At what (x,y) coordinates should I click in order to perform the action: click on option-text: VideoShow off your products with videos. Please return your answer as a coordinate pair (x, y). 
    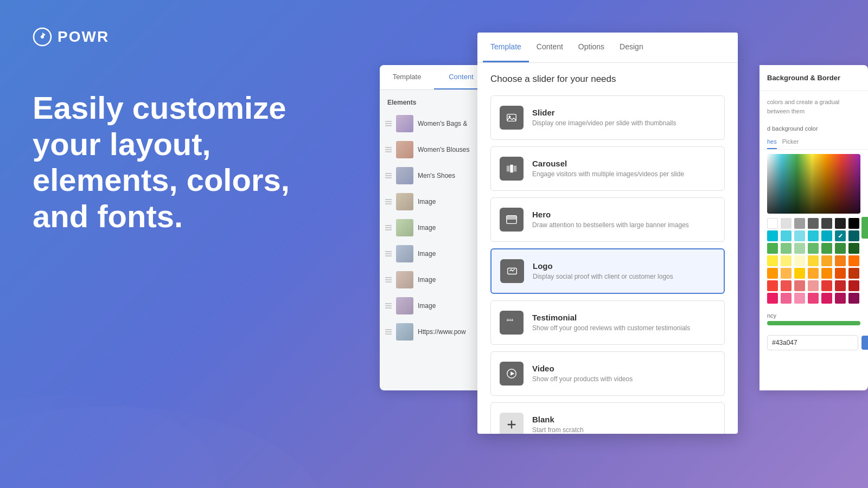
    Looking at the image, I should click on (583, 374).